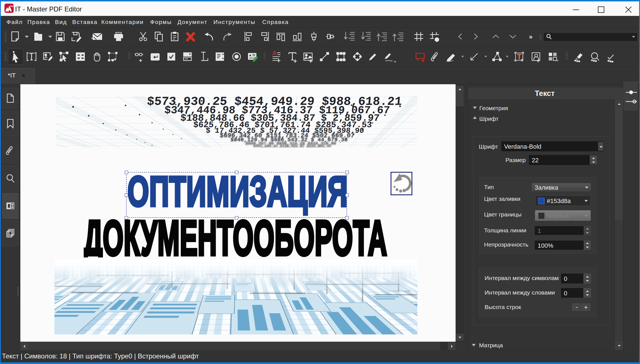  I want to click on svg-text:$451,349.50 $239,671.80 $352: $451,349.50 $239,671.80 $352,791.40, so click(293, 147).